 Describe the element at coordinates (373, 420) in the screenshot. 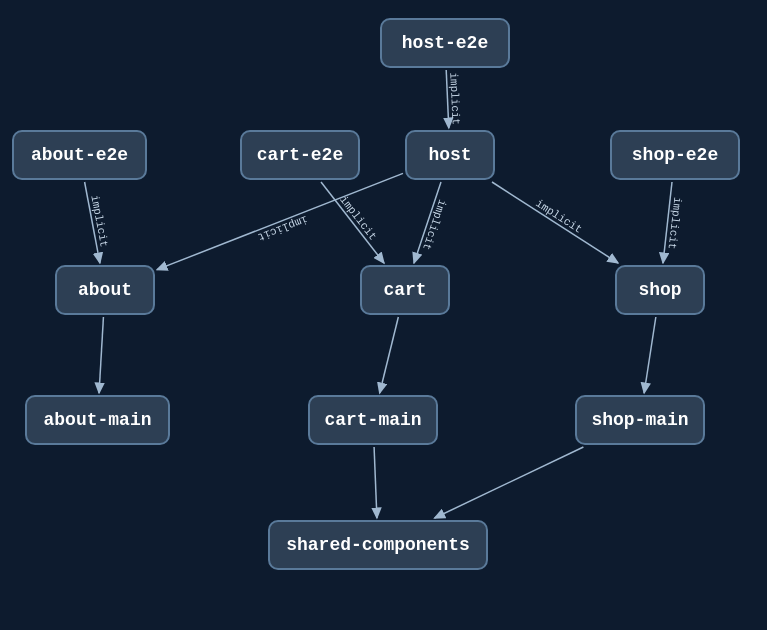

I see `node-cart-main: cart-main` at that location.